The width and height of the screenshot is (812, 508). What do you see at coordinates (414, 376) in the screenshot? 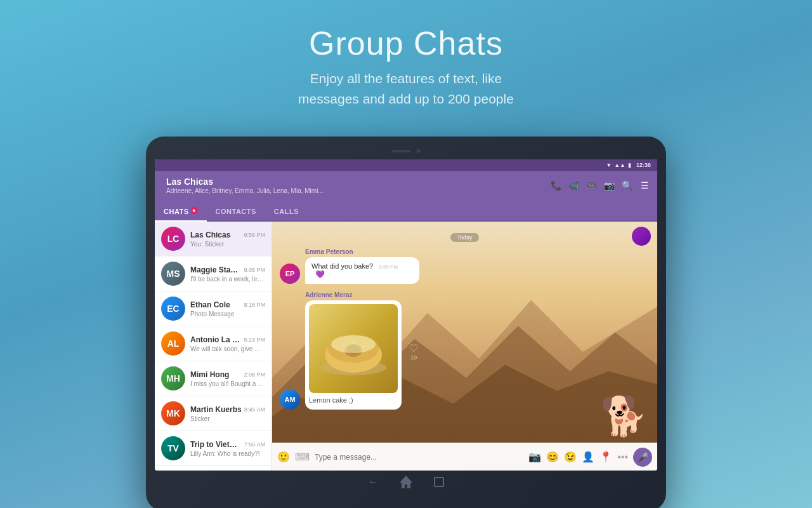
I see `like-counter: ♡ 10` at bounding box center [414, 376].